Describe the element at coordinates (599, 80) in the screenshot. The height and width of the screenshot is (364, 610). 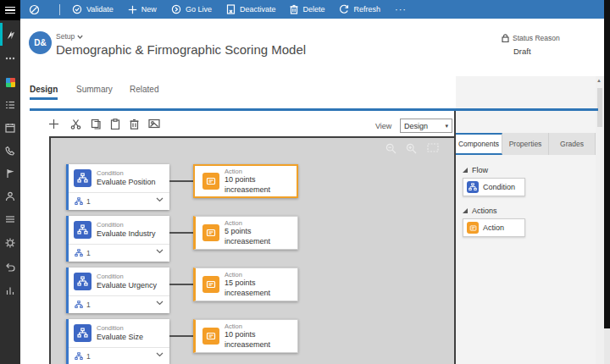
I see `scroll-up-icon: ▲` at that location.